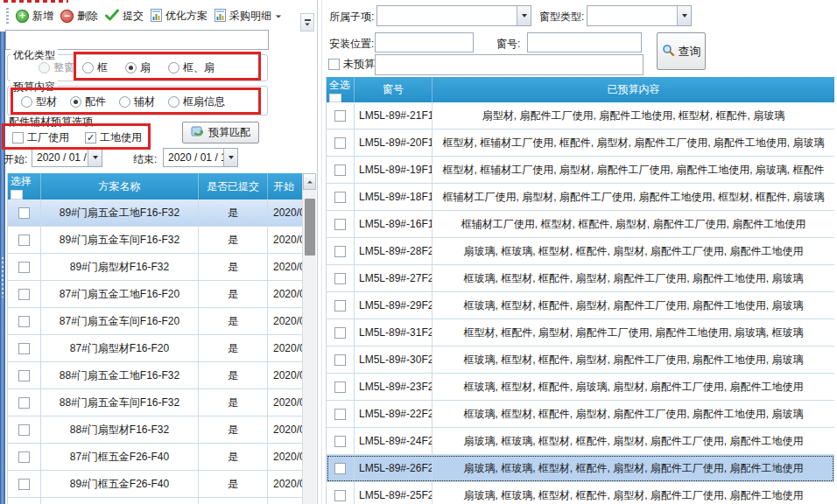 The height and width of the screenshot is (504, 837). Describe the element at coordinates (156, 348) in the screenshot. I see `table-row: 87#门扇型材F16-F20 是 2020/0` at that location.